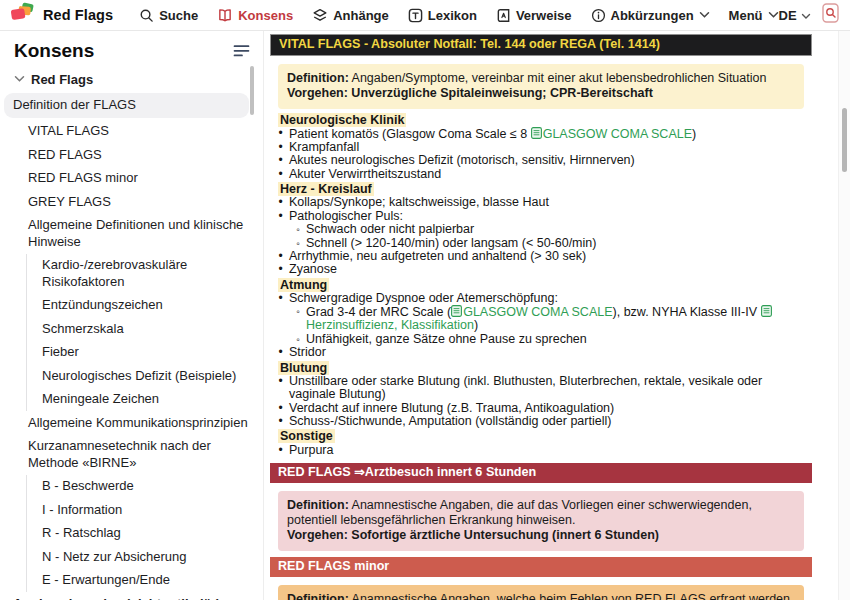  I want to click on nav-item-suche: Suche, so click(168, 16).